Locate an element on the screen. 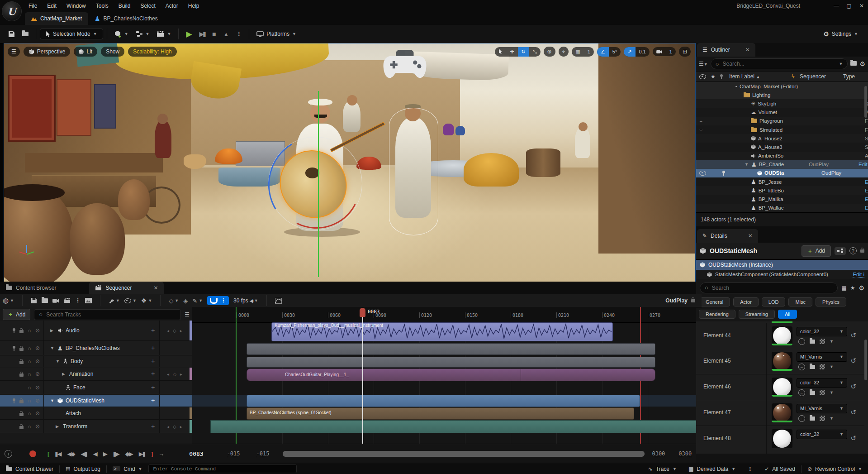  viewport-options-button: ☰ is located at coordinates (14, 52).